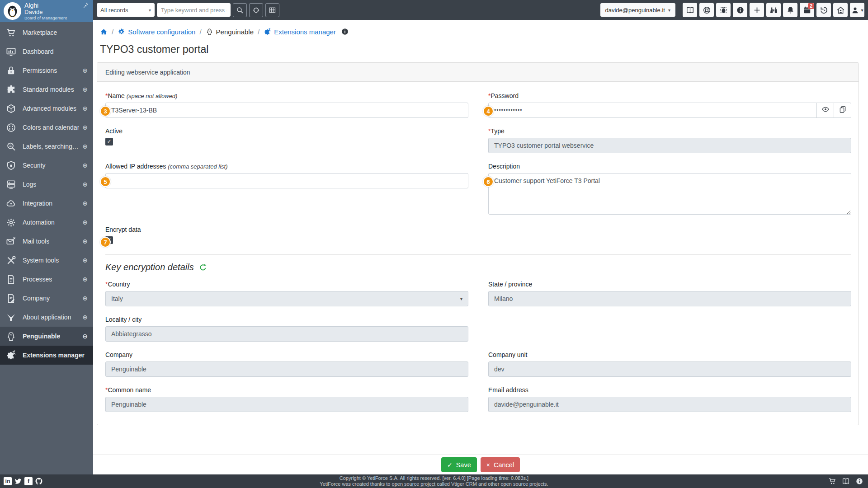  What do you see at coordinates (47, 33) in the screenshot?
I see `sidebar-item-marketplace: Marketplace` at bounding box center [47, 33].